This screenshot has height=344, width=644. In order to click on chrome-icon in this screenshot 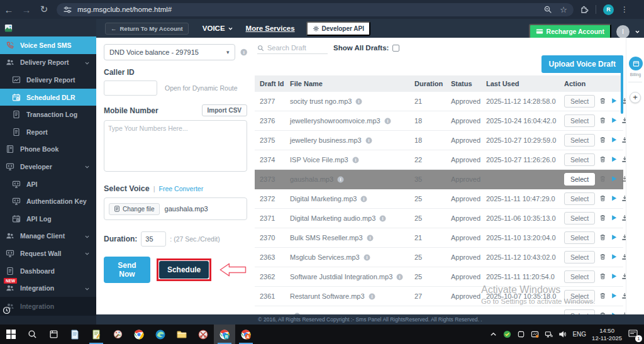, I will do `click(139, 335)`.